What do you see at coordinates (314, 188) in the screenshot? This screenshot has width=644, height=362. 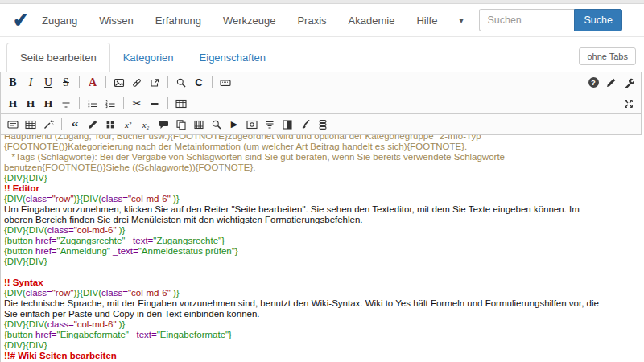 I see `editor-line: !! Editor` at bounding box center [314, 188].